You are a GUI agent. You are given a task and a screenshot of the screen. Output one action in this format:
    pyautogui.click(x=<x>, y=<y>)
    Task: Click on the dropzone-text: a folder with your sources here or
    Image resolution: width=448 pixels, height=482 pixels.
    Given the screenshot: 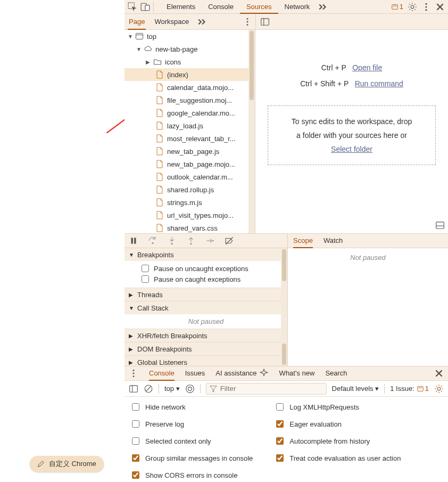 What is the action you would take?
    pyautogui.click(x=352, y=135)
    